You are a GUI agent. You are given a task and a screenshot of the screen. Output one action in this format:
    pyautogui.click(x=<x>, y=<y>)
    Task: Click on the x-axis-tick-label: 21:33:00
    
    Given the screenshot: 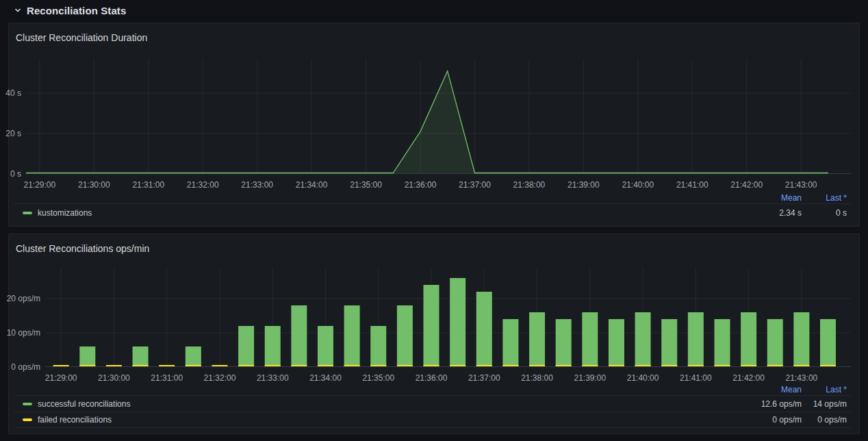 What is the action you would take?
    pyautogui.click(x=272, y=378)
    